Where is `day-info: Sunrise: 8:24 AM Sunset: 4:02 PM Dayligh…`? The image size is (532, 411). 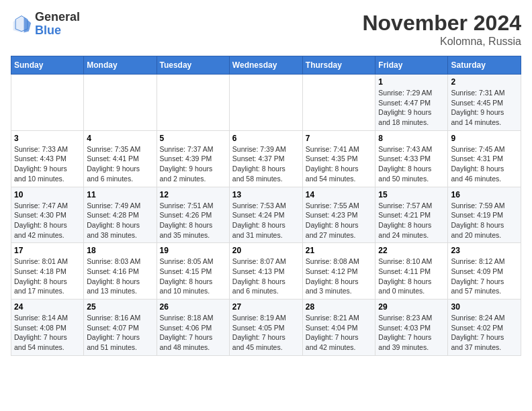
day-info: Sunrise: 8:24 AM Sunset: 4:02 PM Dayligh… is located at coordinates (484, 333).